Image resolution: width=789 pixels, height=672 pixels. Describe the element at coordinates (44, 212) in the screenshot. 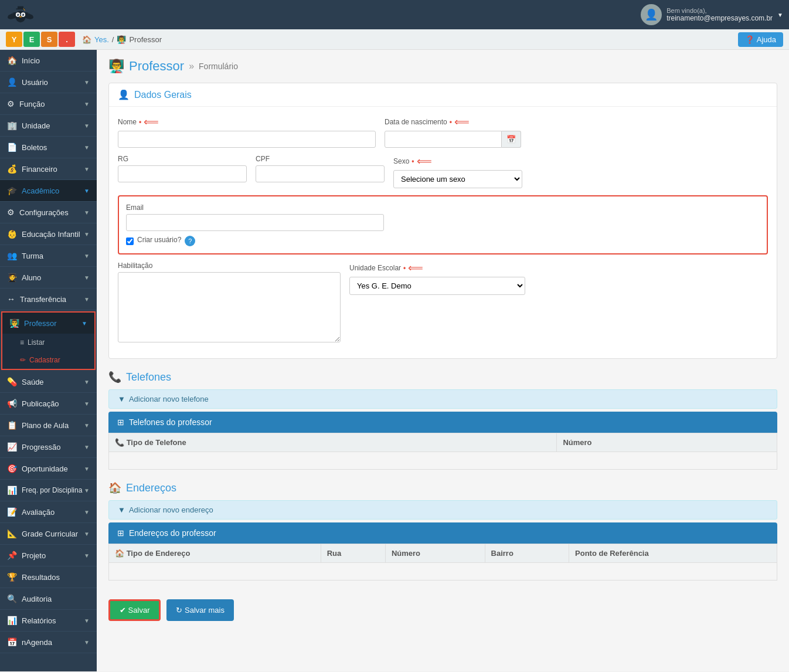

I see `sidebar-label-configuracoes: Configurações` at that location.